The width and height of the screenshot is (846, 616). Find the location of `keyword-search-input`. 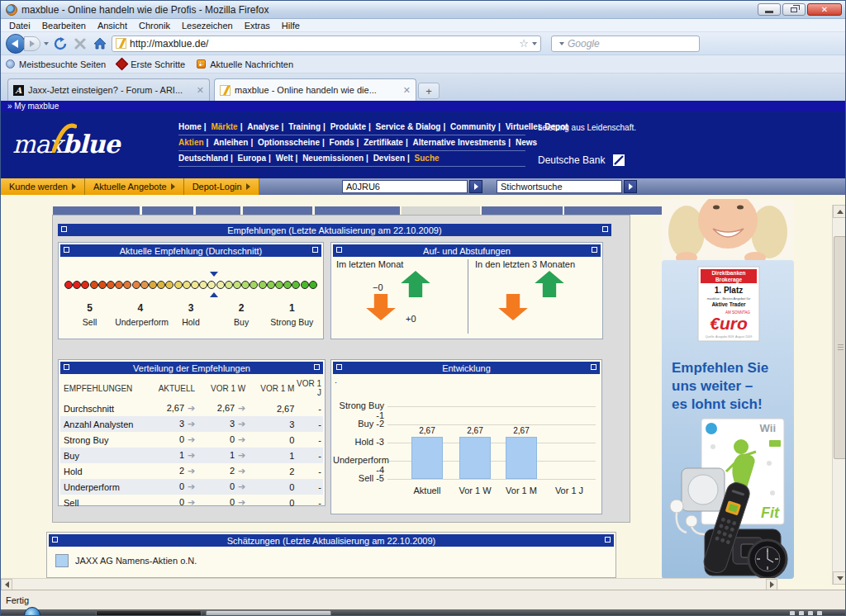

keyword-search-input is located at coordinates (559, 187).